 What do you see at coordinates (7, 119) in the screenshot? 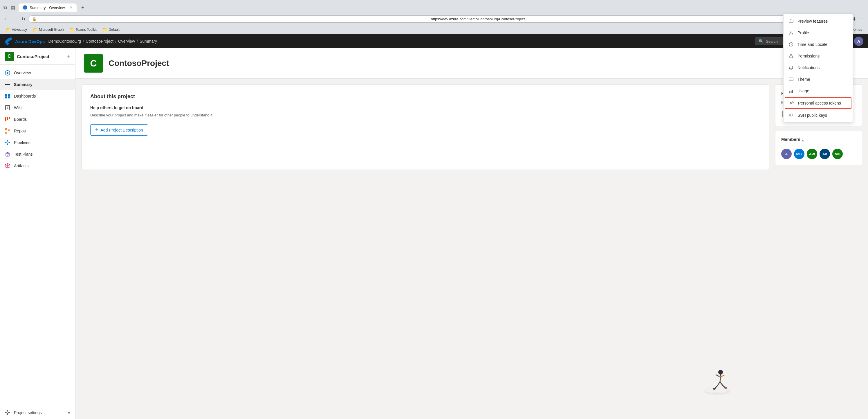
I see `boards-icon` at bounding box center [7, 119].